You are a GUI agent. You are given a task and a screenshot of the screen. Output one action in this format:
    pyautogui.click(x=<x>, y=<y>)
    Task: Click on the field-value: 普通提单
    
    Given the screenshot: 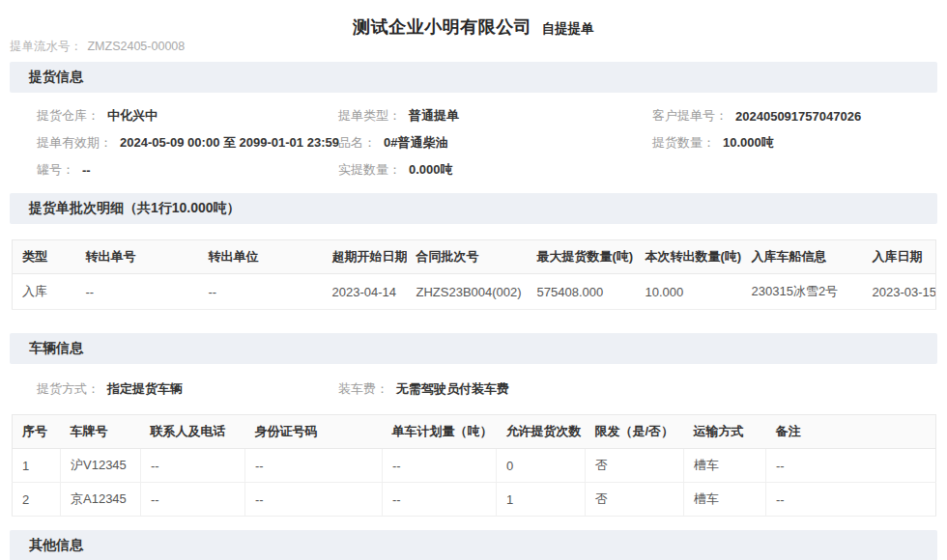 What is the action you would take?
    pyautogui.click(x=434, y=116)
    